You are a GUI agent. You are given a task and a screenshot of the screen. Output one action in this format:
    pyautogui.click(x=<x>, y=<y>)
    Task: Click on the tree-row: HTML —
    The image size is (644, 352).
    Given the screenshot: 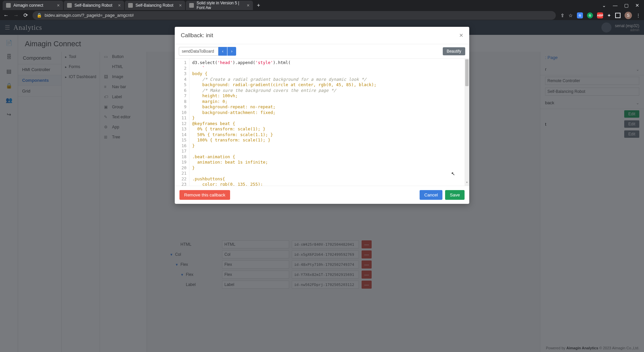 What is the action you would take?
    pyautogui.click(x=343, y=244)
    